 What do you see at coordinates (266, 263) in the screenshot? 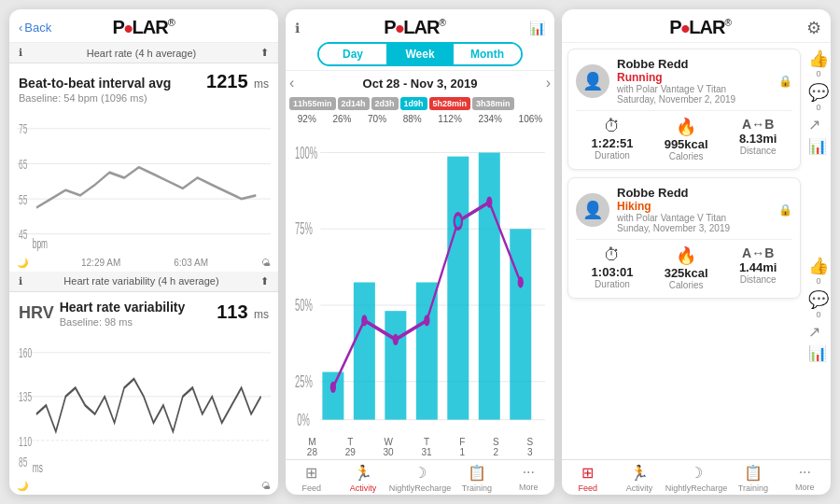
I see `sun-icon: 🌤` at bounding box center [266, 263].